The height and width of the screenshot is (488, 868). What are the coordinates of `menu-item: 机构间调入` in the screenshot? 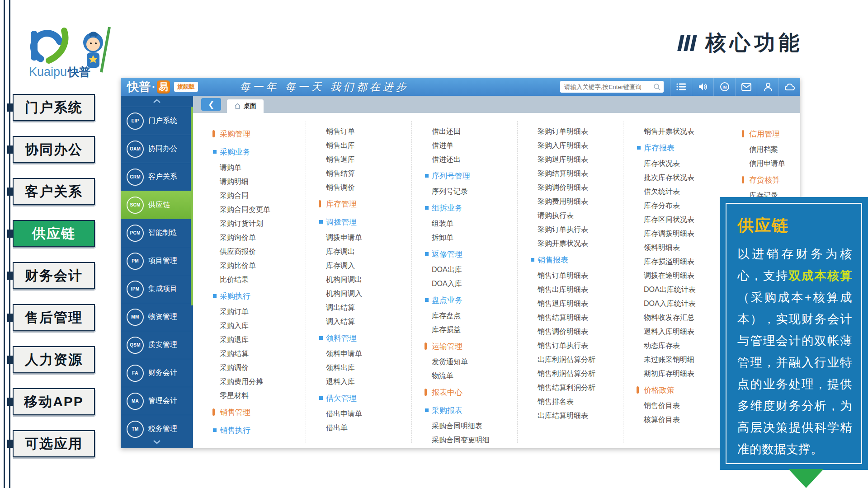 It's located at (340, 294).